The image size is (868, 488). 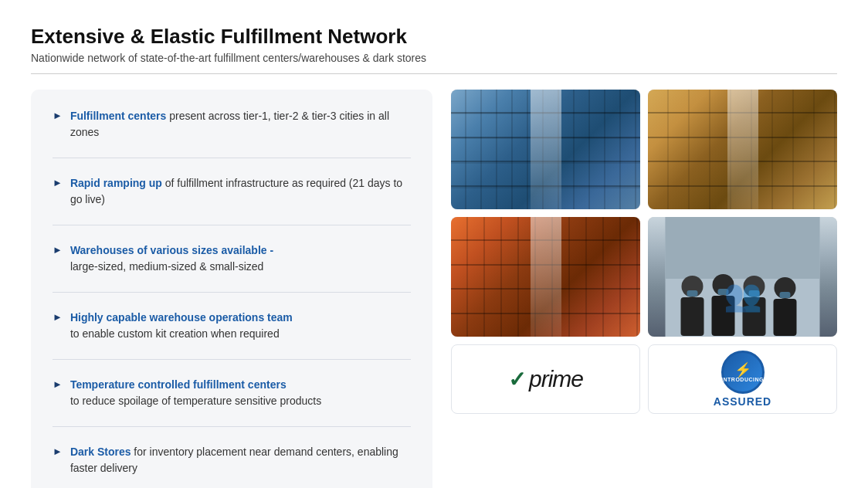 I want to click on assured-logo-card: ⚡ INTRODUCING Assured, so click(x=743, y=379).